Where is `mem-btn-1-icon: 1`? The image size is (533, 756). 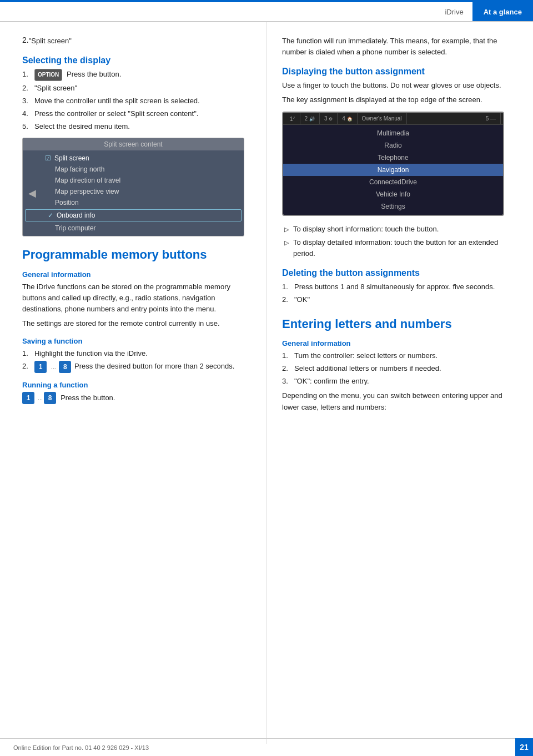 mem-btn-1-icon: 1 is located at coordinates (41, 367).